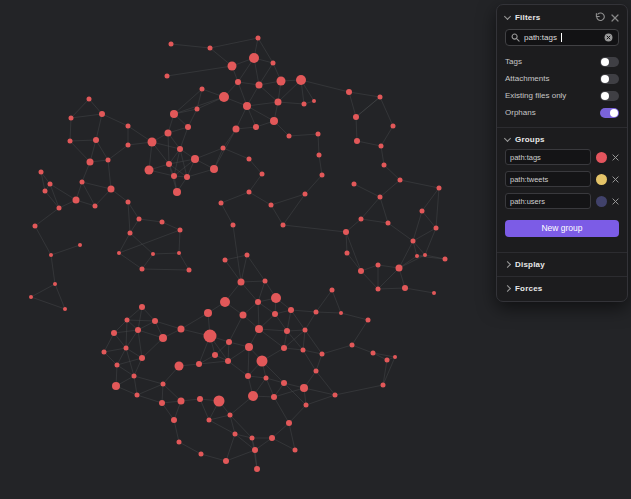  What do you see at coordinates (548, 157) in the screenshot?
I see `group-query-input-0: path:tags` at bounding box center [548, 157].